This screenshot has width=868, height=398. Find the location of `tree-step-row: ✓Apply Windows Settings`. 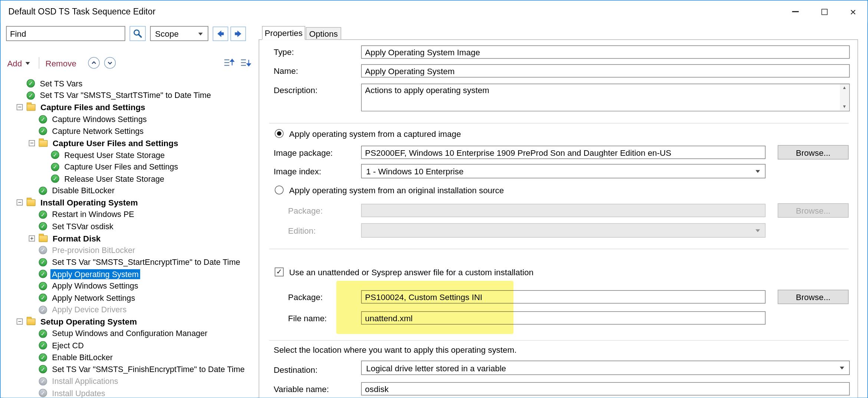

tree-step-row: ✓Apply Windows Settings is located at coordinates (130, 286).